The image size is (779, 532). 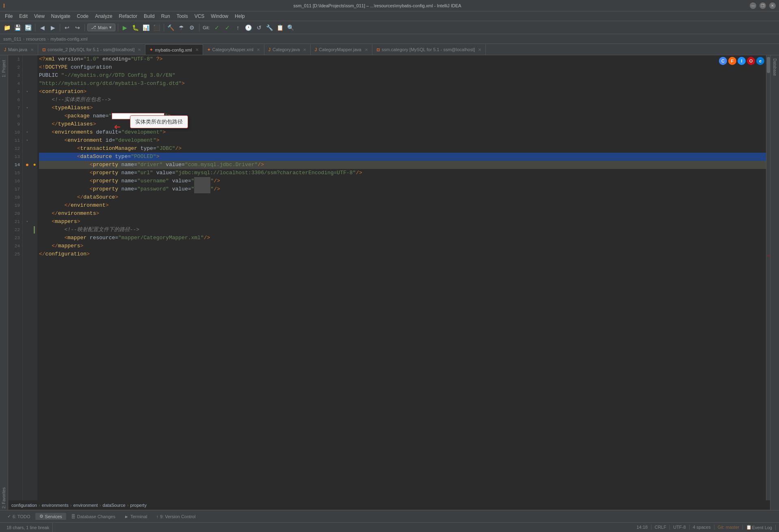 I want to click on menu-navigate: Navigate, so click(x=61, y=16).